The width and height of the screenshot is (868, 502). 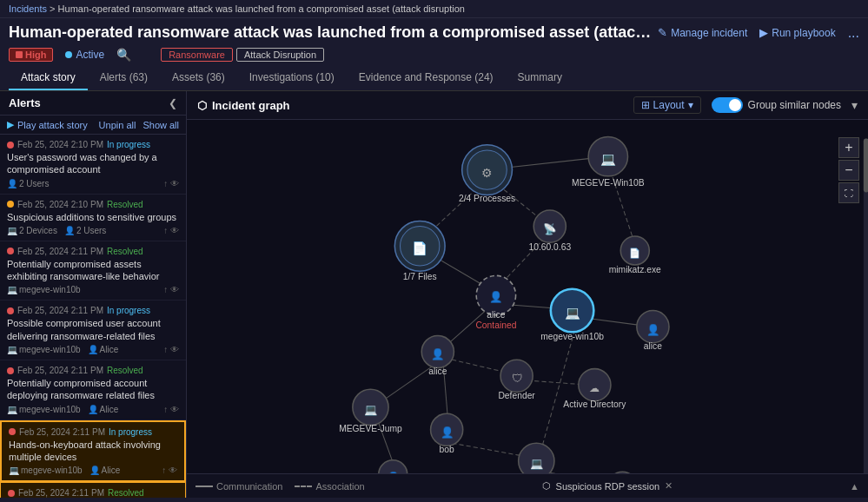 What do you see at coordinates (608, 182) in the screenshot?
I see `svg-text: MEGEVE-Win10B` at bounding box center [608, 182].